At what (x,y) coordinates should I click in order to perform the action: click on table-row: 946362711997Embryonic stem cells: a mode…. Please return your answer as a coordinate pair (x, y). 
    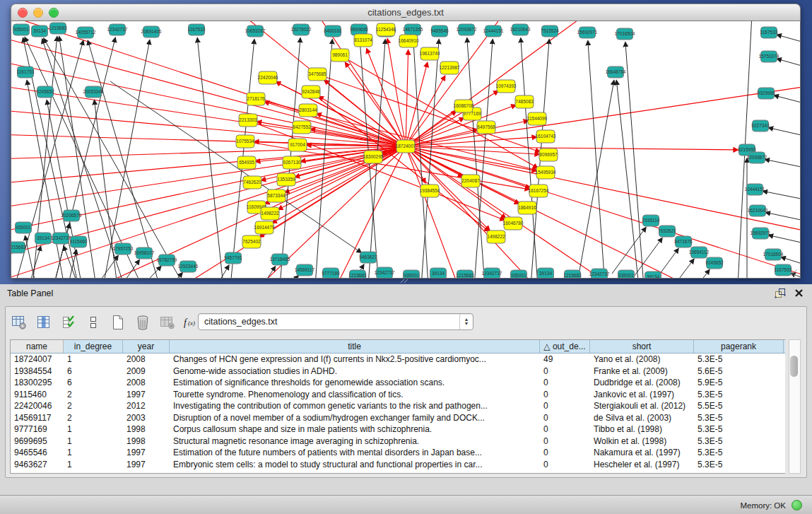
    Looking at the image, I should click on (398, 465).